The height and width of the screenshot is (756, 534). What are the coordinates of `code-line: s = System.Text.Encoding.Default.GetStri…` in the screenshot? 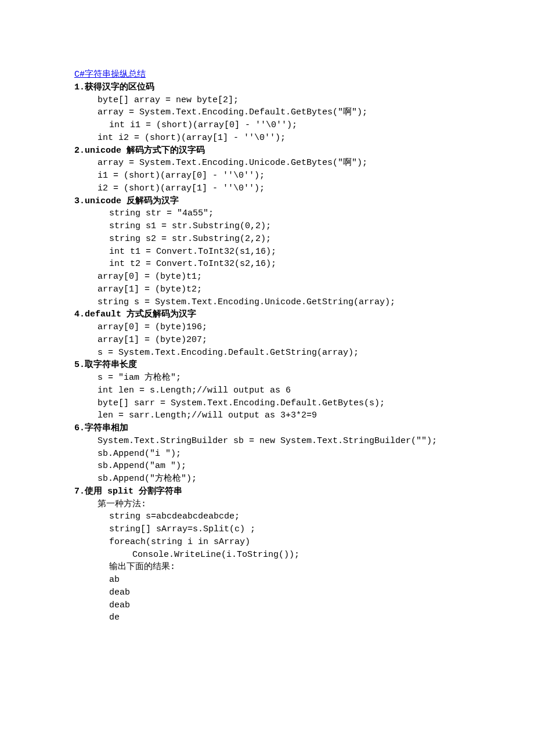 It's located at (287, 353).